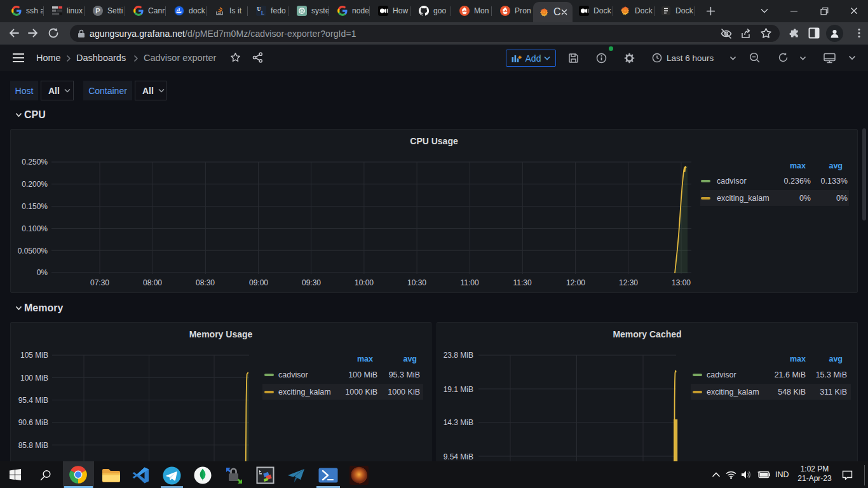 The height and width of the screenshot is (488, 868). What do you see at coordinates (263, 13) in the screenshot?
I see `svg-text: L` at bounding box center [263, 13].